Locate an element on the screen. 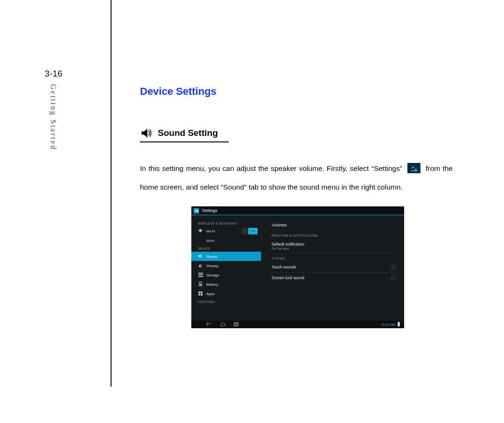 The image size is (504, 423). sidebar-item-apps: Apps is located at coordinates (226, 294).